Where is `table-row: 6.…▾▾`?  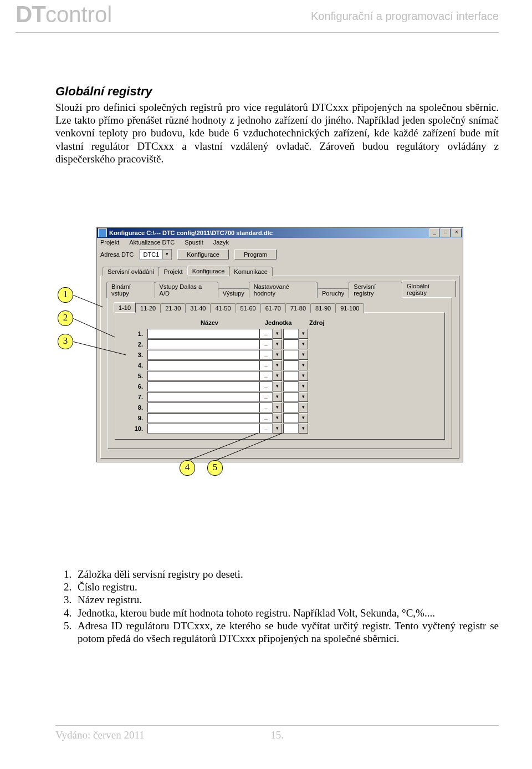 table-row: 6.…▾▾ is located at coordinates (284, 386).